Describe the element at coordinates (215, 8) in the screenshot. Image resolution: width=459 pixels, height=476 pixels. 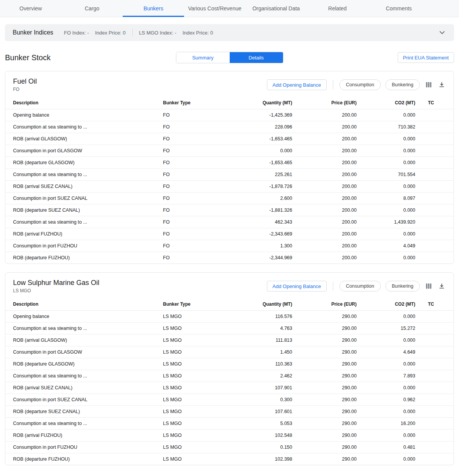
I see `tab-various-cost-revenue: Various Cost/Revenue` at that location.